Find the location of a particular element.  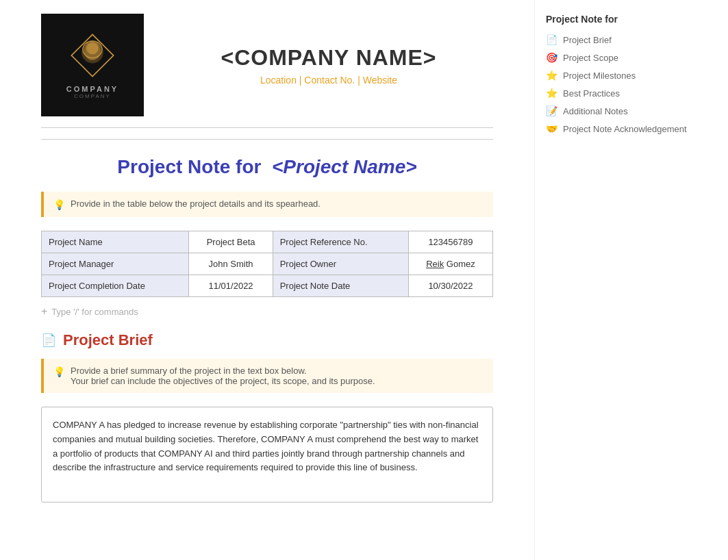

info-box-2: 💡 Provide a brief summary of the project… is located at coordinates (267, 376).